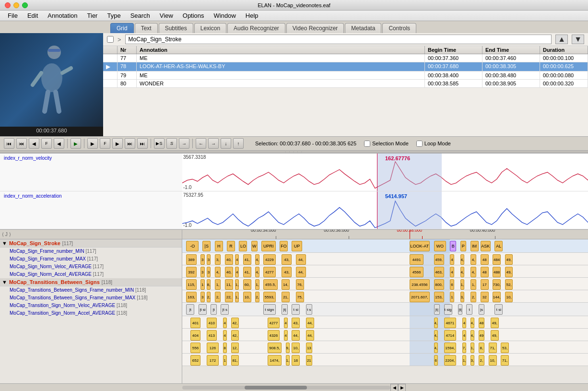 This screenshot has width=588, height=391. I want to click on ann-num: 8,, so click(209, 284).